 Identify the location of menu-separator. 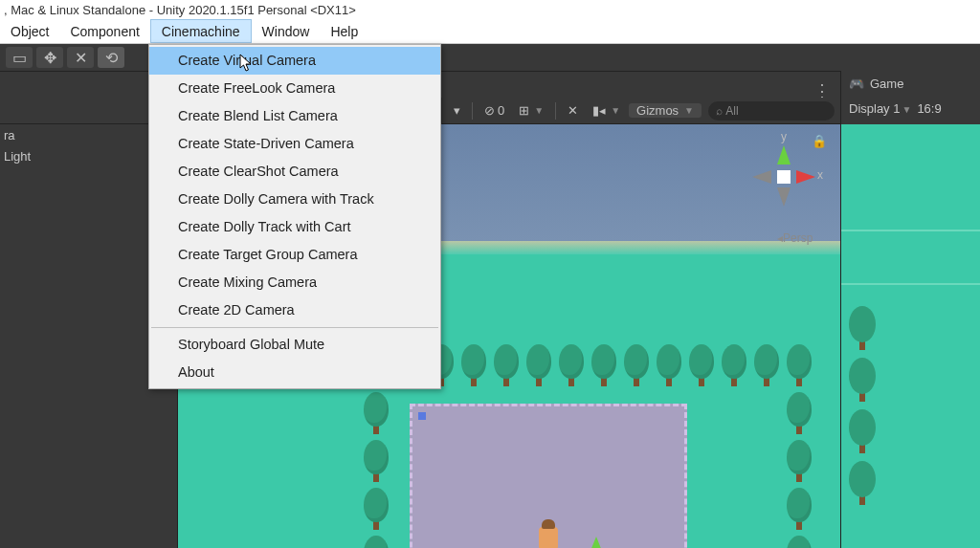
(295, 327).